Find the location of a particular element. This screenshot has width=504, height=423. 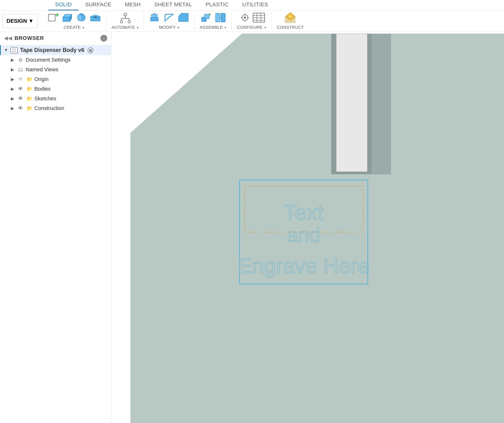

doc-settings-label: Document Settings is located at coordinates (48, 60).